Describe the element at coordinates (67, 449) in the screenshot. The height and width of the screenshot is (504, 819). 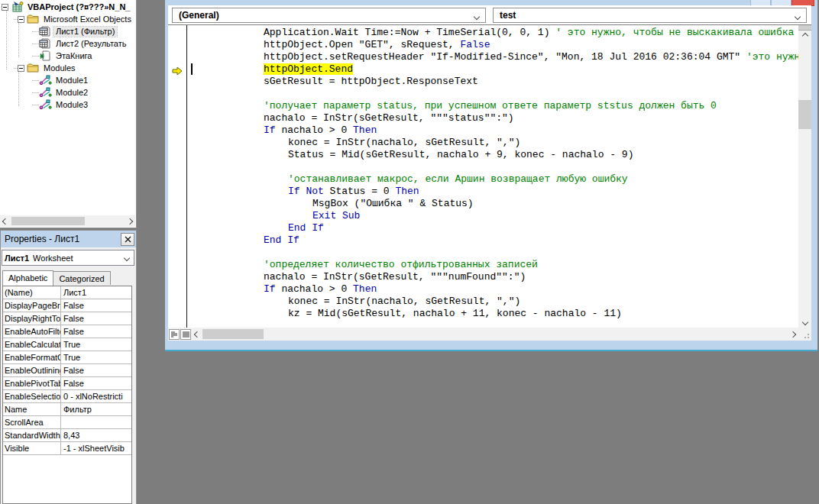
I see `property-row: Visible-1 - xlSheetVisib` at that location.